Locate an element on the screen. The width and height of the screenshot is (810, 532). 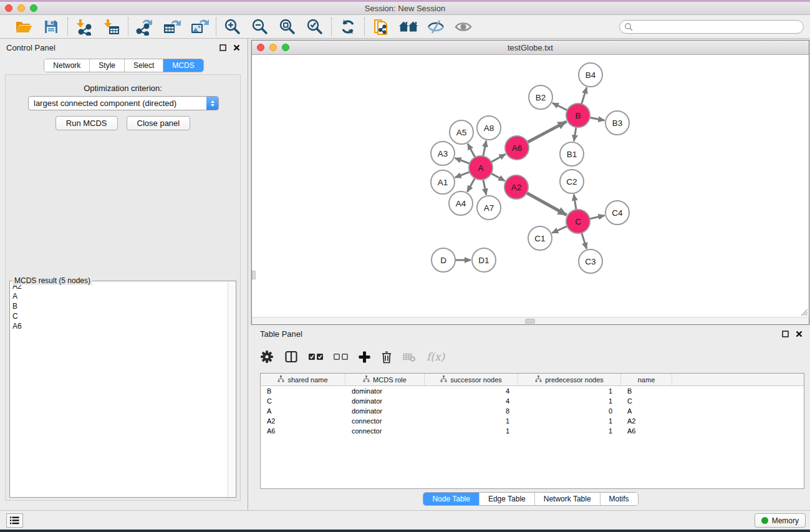
node-B3: B3 is located at coordinates (617, 123).